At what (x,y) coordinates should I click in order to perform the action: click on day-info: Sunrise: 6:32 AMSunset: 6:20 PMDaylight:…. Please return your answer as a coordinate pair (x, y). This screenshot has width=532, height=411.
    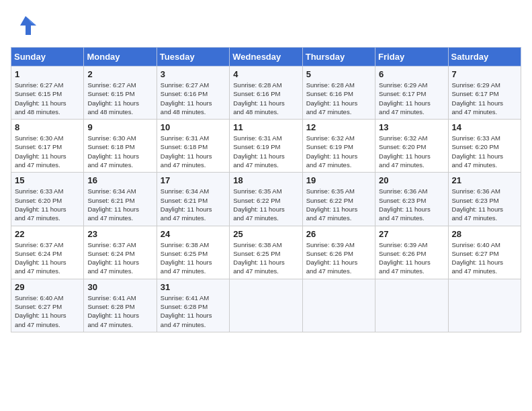
    Looking at the image, I should click on (411, 152).